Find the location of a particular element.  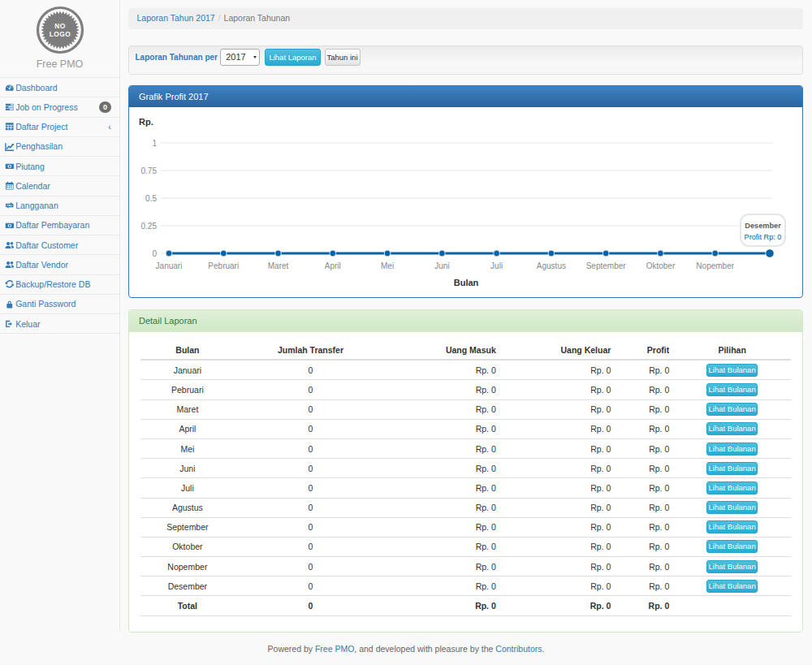

svg-text: September is located at coordinates (607, 266).